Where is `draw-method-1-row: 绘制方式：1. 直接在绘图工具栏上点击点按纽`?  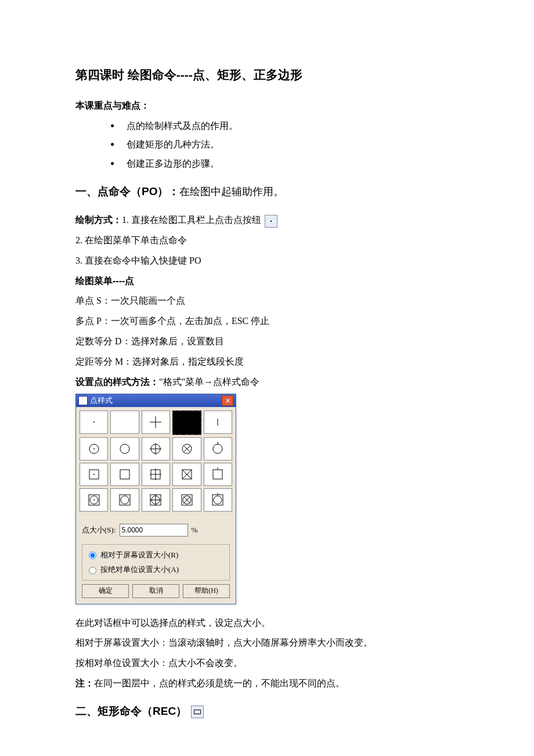 draw-method-1-row: 绘制方式：1. 直接在绘图工具栏上点击点按纽 is located at coordinates (267, 221).